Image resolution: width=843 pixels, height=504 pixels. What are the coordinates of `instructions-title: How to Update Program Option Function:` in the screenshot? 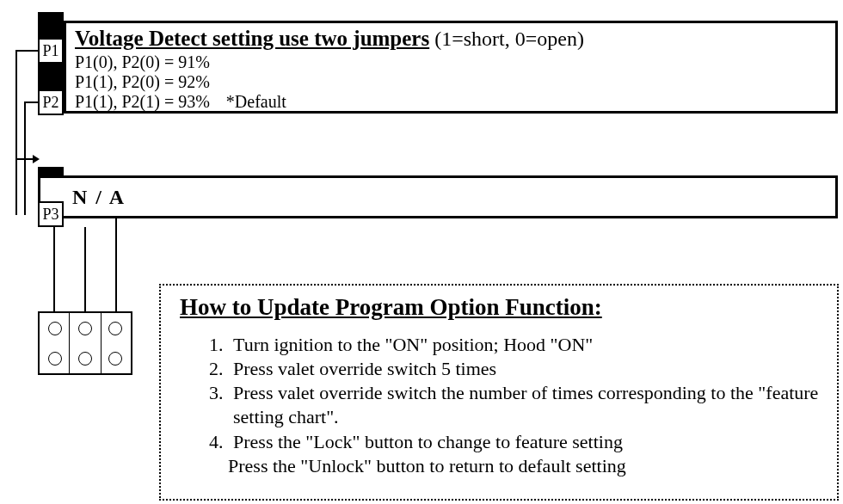 It's located at (503, 308).